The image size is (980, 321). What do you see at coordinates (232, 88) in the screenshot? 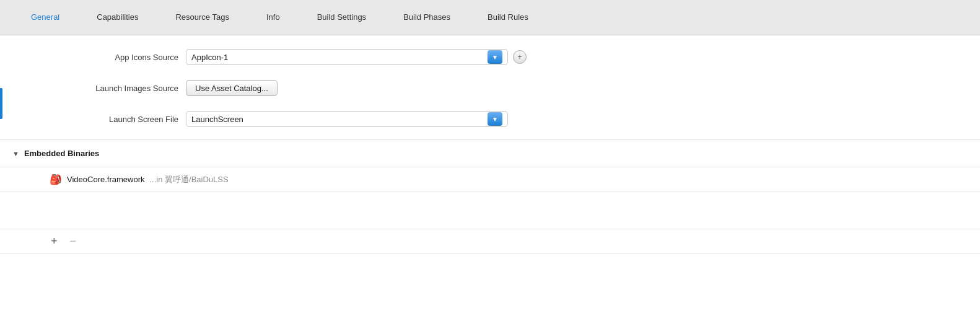
I see `use-asset-catalog-button: Use Asset Catalog...` at bounding box center [232, 88].